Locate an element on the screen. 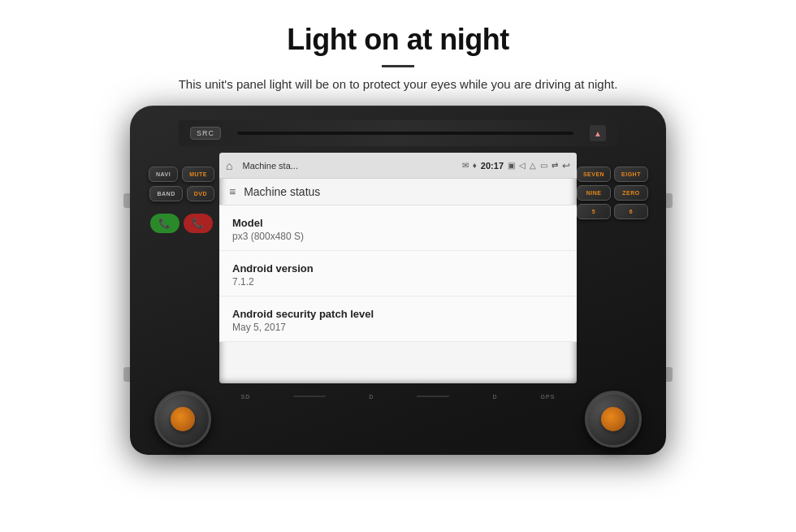 This screenshot has height=532, width=796. app-header-title: Machine status is located at coordinates (282, 192).